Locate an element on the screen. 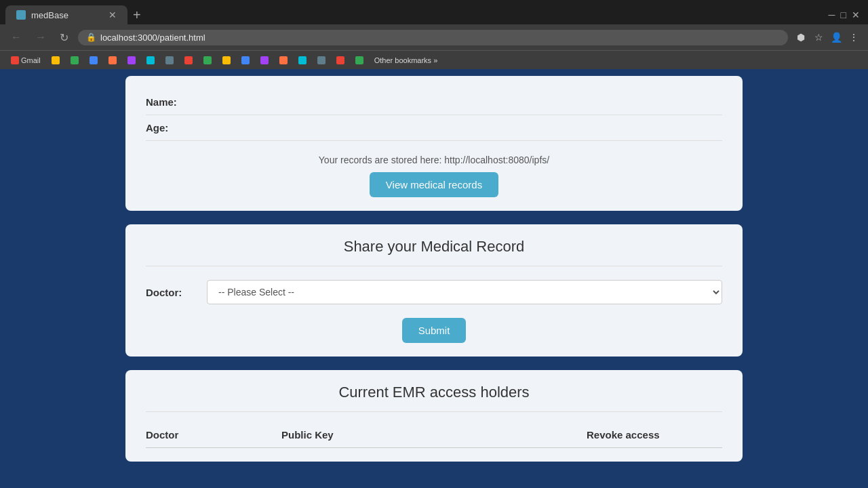 Image resolution: width=868 pixels, height=488 pixels. col-header-revoke: Revoke access is located at coordinates (654, 435).